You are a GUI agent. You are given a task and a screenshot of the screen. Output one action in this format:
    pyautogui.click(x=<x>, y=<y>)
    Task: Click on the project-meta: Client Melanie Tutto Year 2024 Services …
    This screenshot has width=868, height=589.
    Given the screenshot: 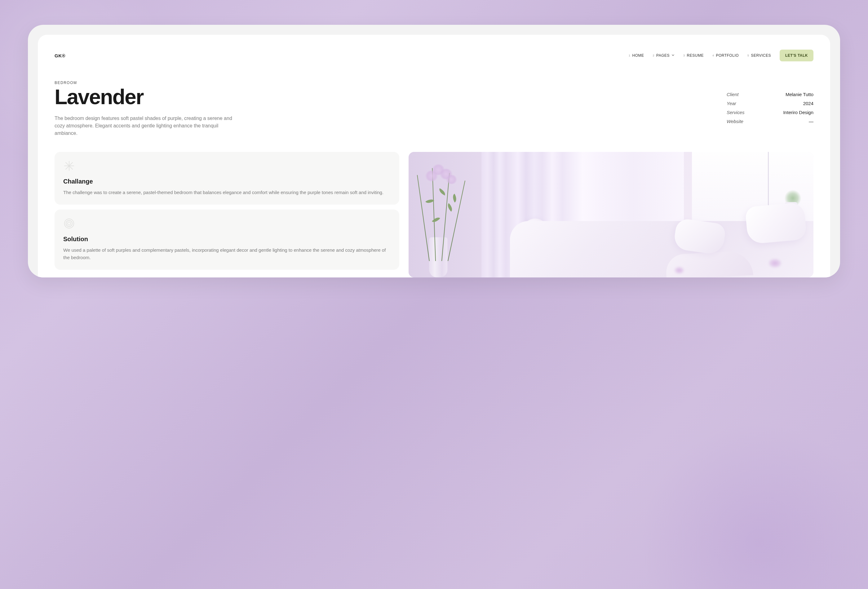 What is the action you would take?
    pyautogui.click(x=770, y=110)
    